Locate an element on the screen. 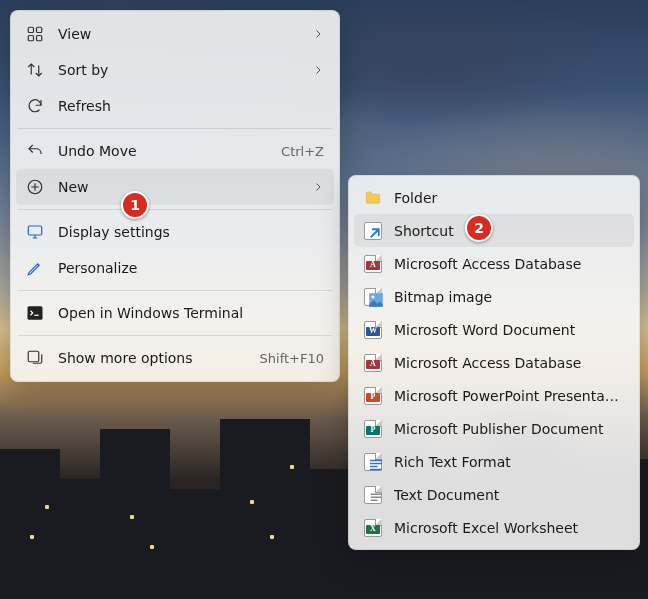 This screenshot has width=648, height=599. menu-label: New is located at coordinates (180, 187).